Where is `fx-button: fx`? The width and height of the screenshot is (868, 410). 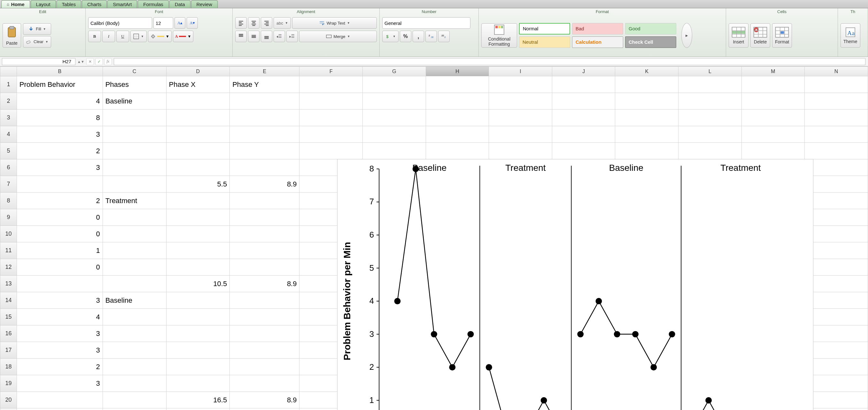 fx-button: fx is located at coordinates (108, 62).